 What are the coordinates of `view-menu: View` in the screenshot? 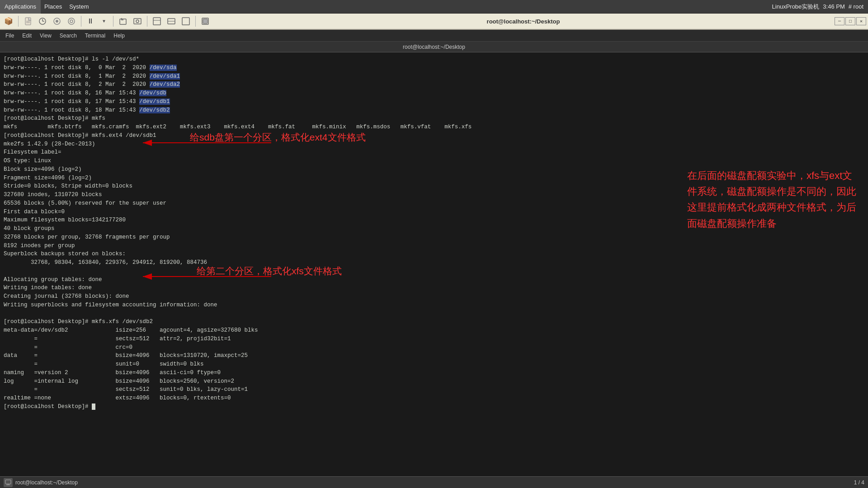 It's located at (46, 36).